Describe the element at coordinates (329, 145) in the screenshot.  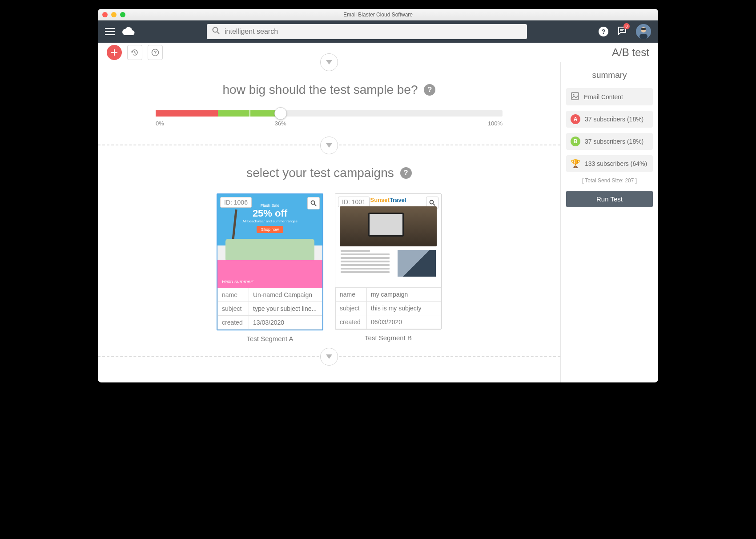
I see `section-collapse-mid` at that location.